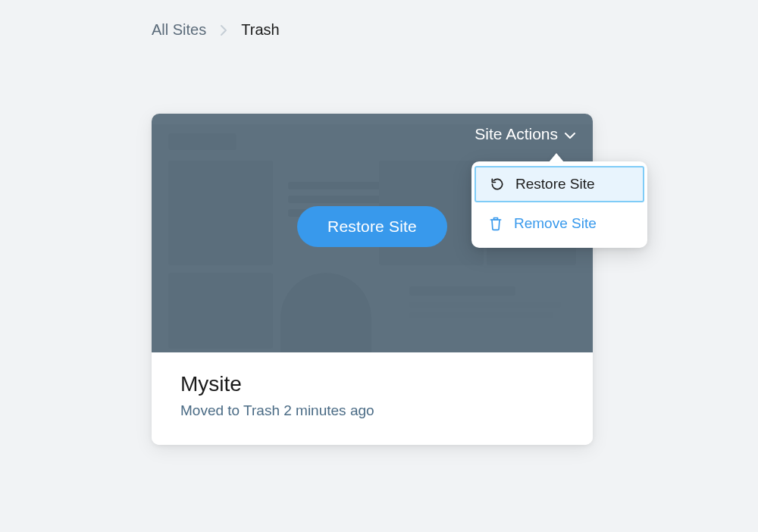 This screenshot has height=532, width=758. I want to click on chevron-down-icon, so click(570, 134).